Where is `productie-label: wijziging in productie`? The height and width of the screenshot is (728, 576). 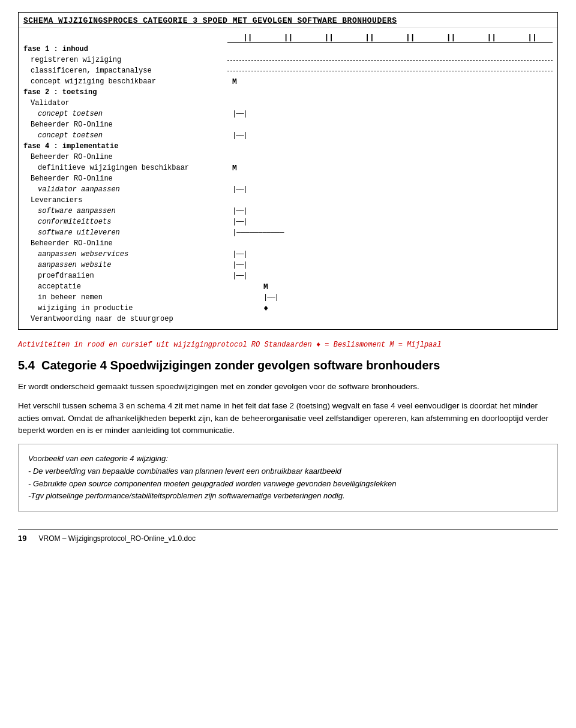
productie-label: wijziging in productie is located at coordinates (125, 308).